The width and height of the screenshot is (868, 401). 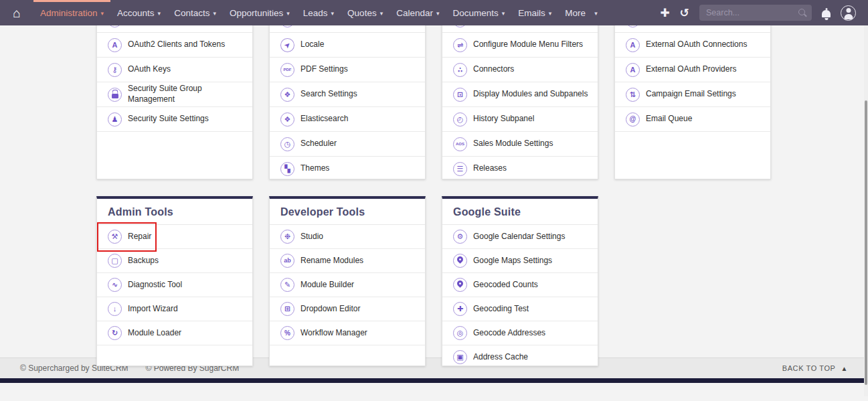 What do you see at coordinates (175, 333) in the screenshot?
I see `item-module-loader: ↻Module Loader` at bounding box center [175, 333].